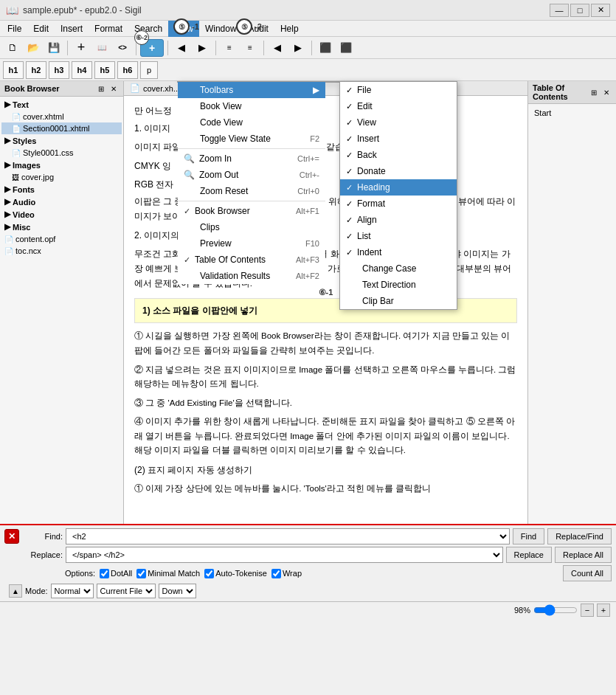 The image size is (616, 695). What do you see at coordinates (72, 29) in the screenshot?
I see `menu-insert: Insert` at bounding box center [72, 29].